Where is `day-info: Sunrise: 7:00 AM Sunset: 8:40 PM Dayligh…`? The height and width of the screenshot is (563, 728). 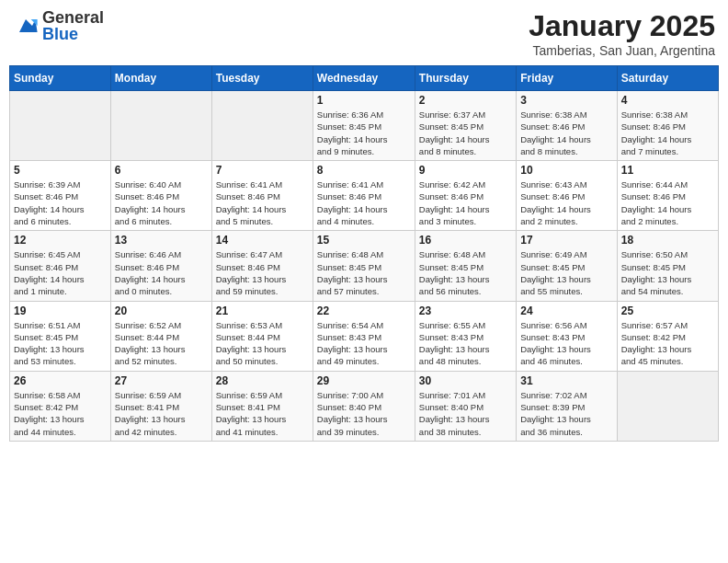 day-info: Sunrise: 7:00 AM Sunset: 8:40 PM Dayligh… is located at coordinates (364, 414).